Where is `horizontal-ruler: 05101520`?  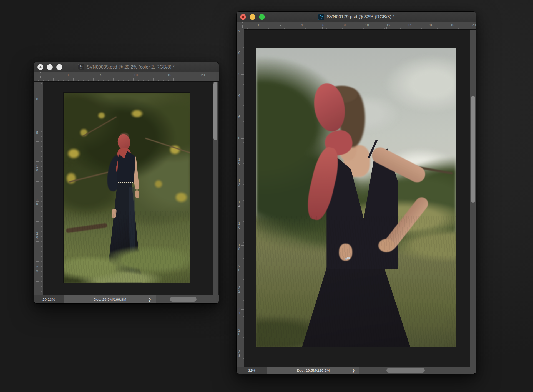 horizontal-ruler: 05101520 is located at coordinates (126, 77).